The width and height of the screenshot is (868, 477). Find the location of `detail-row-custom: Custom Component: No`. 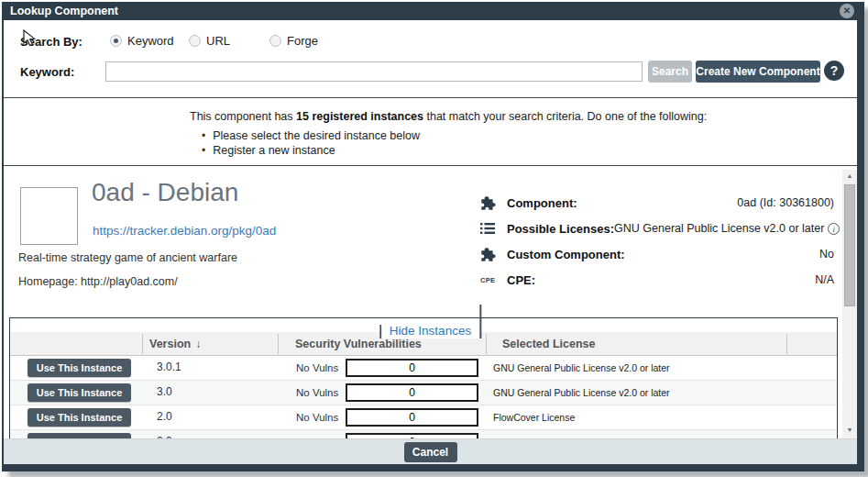

detail-row-custom: Custom Component: No is located at coordinates (657, 254).